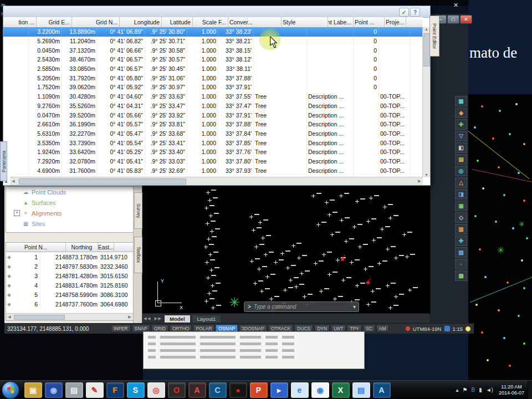 The image size is (532, 399). Describe the element at coordinates (156, 390) in the screenshot. I see `chrome-icon: ◎` at that location.